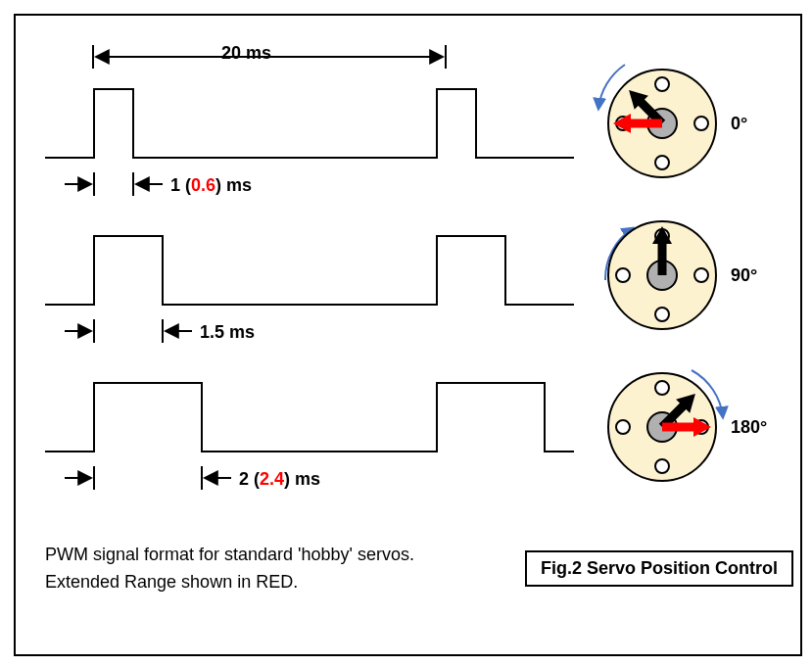 The width and height of the screenshot is (812, 666). What do you see at coordinates (739, 123) in the screenshot?
I see `angle-label-0: 0°` at bounding box center [739, 123].